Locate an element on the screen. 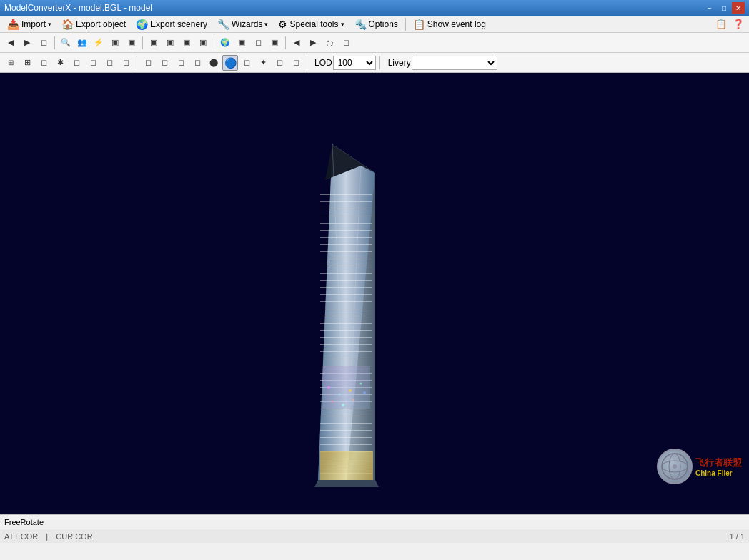 Image resolution: width=749 pixels, height=560 pixels. menu-export-object: 🏠 Export object is located at coordinates (94, 24).